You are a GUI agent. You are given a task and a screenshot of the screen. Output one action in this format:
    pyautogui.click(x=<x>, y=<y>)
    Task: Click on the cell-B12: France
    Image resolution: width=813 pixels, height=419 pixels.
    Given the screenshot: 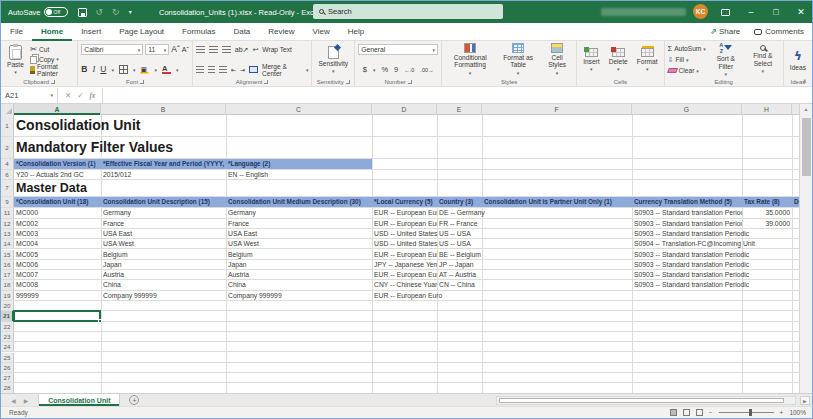 What is the action you would take?
    pyautogui.click(x=164, y=224)
    